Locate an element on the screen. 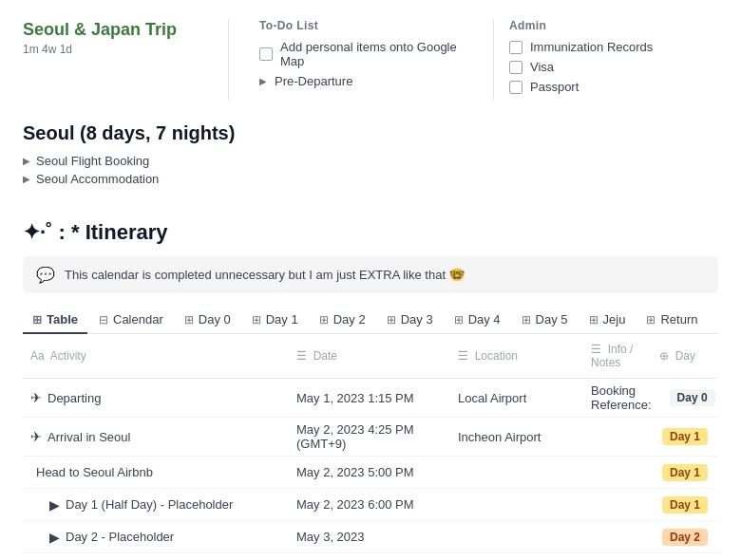 This screenshot has height=560, width=741. trip-title-block: Seoul & Japan Trip 1m 4w 1d is located at coordinates (118, 59).